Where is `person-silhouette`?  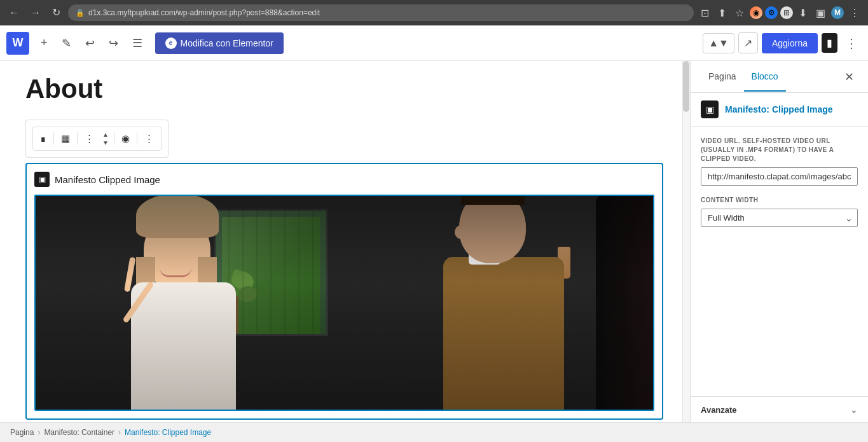 person-silhouette is located at coordinates (624, 303).